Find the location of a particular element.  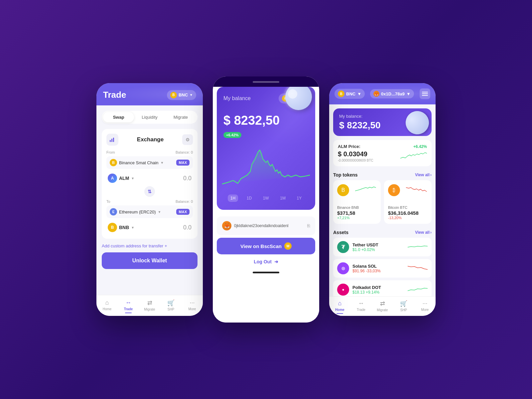

tab-migrate: Migrate is located at coordinates (181, 117).